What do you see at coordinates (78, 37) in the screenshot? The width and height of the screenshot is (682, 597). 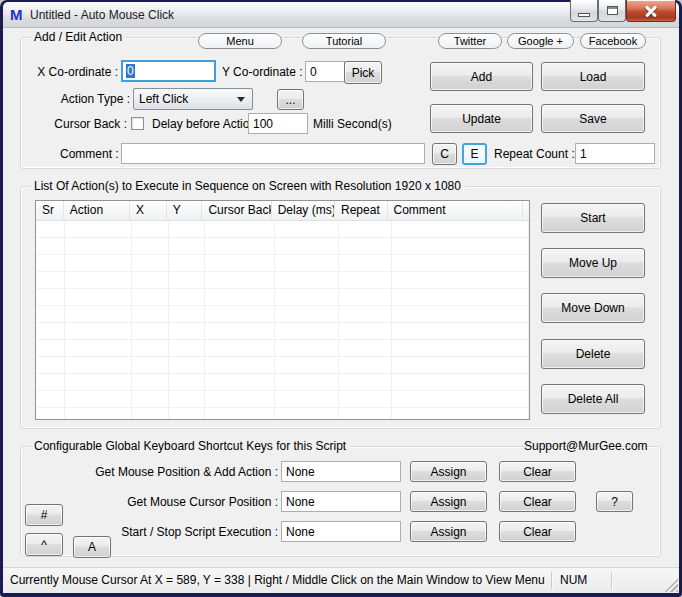 I see `add-edit-group-label: Add / Edit Action` at bounding box center [78, 37].